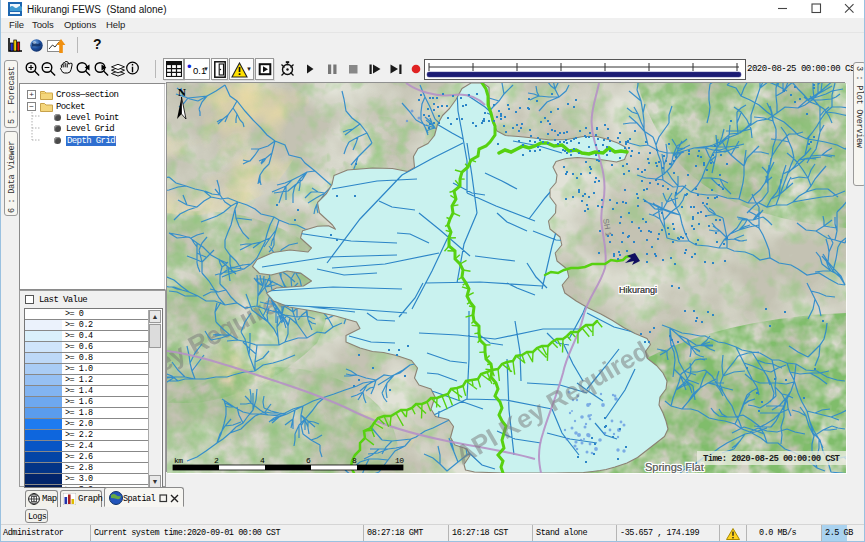 This screenshot has width=865, height=542. What do you see at coordinates (772, 459) in the screenshot?
I see `svg-text: Time: 2020-08-25 00:00:00 CST` at bounding box center [772, 459].